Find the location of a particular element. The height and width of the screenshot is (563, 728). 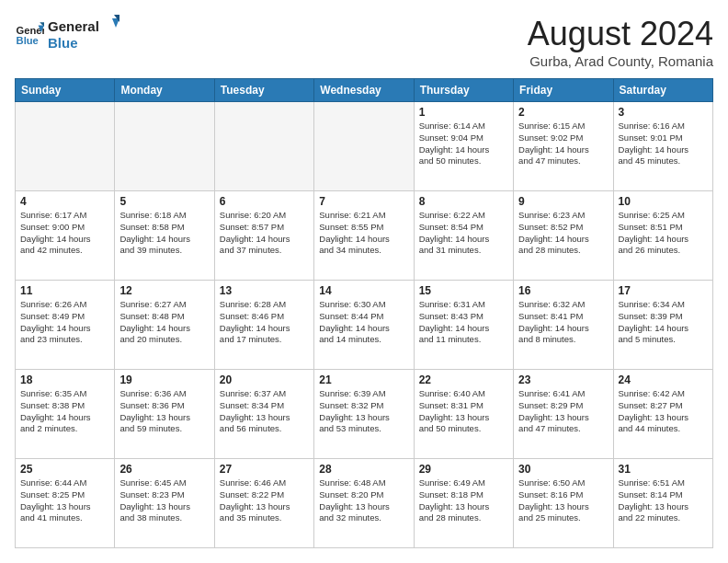

day-cell-1-0: 4Sunrise: 6:17 AM Sunset: 9:00 PM Daylig… is located at coordinates (65, 236).